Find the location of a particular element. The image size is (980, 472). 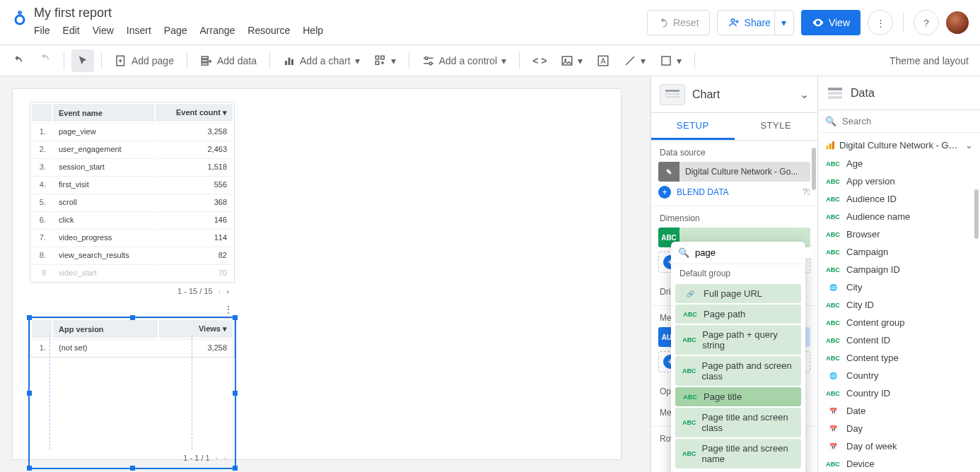

table-row: 1.page_view3,258 is located at coordinates (132, 131).